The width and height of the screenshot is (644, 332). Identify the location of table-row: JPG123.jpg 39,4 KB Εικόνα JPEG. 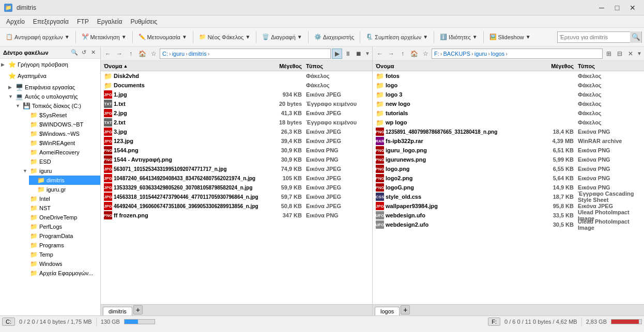
(237, 141).